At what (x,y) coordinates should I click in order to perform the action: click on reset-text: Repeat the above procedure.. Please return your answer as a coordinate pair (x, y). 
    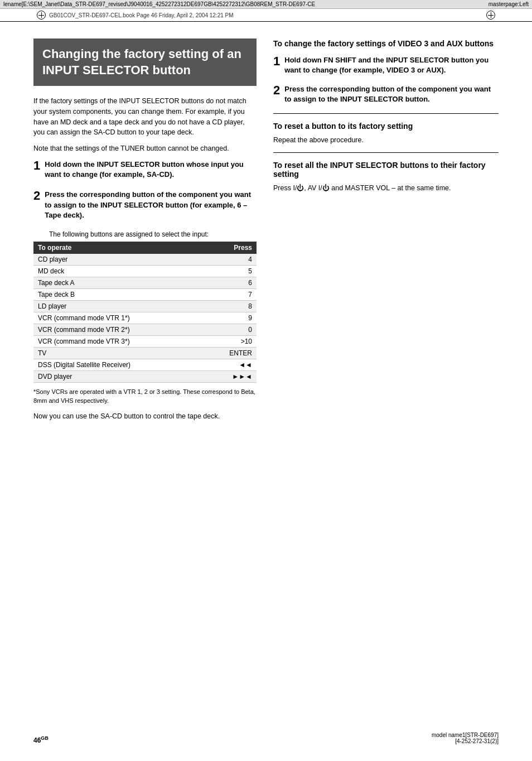
    Looking at the image, I should click on (386, 141).